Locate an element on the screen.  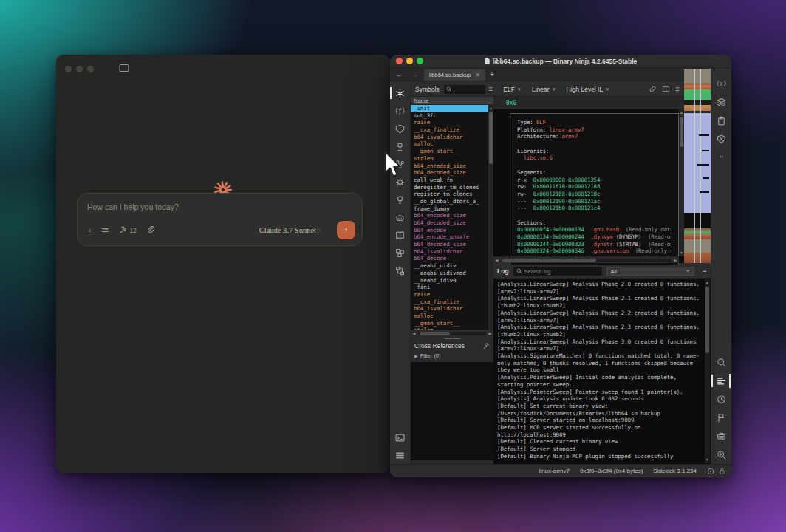
feature-map-cursor-line is located at coordinates (700, 166).